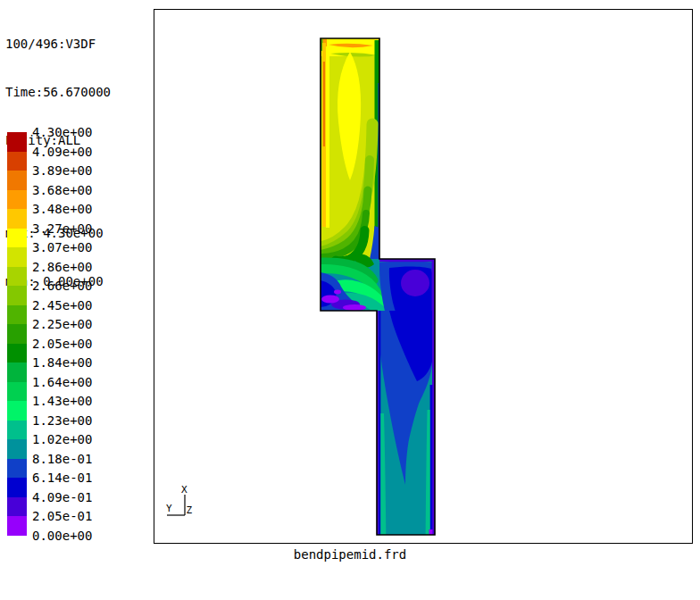 The height and width of the screenshot is (600, 700). Describe the element at coordinates (62, 132) in the screenshot. I see `legend-value-label: 4.30e+00` at that location.